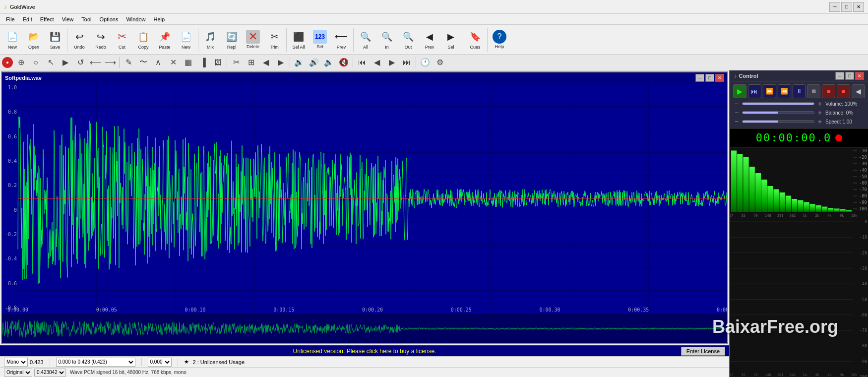 Image resolution: width=868 pixels, height=377 pixels. Describe the element at coordinates (34, 40) in the screenshot. I see `tb-open: 📂 Open` at that location.